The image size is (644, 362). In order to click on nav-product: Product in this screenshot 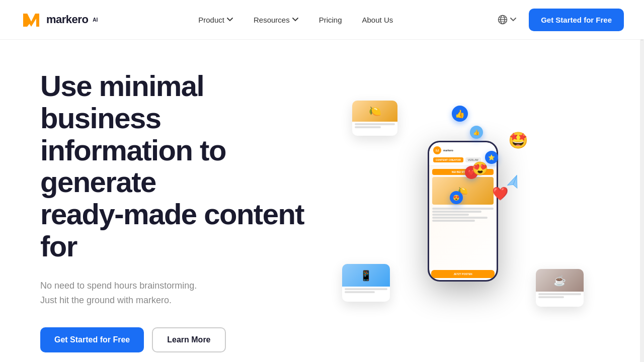, I will do `click(216, 20)`.